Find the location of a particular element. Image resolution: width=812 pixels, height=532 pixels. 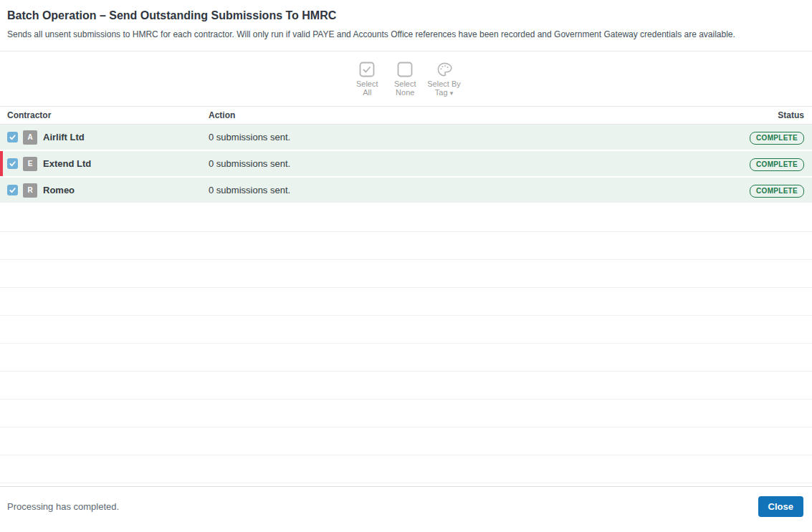

column-header-contractor: Contractor is located at coordinates (108, 115).